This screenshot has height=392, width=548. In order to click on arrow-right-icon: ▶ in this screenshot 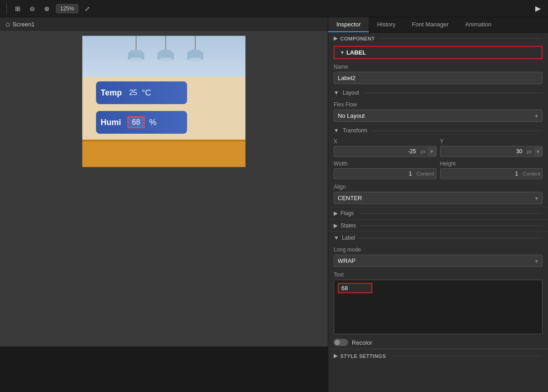, I will do `click(336, 38)`.